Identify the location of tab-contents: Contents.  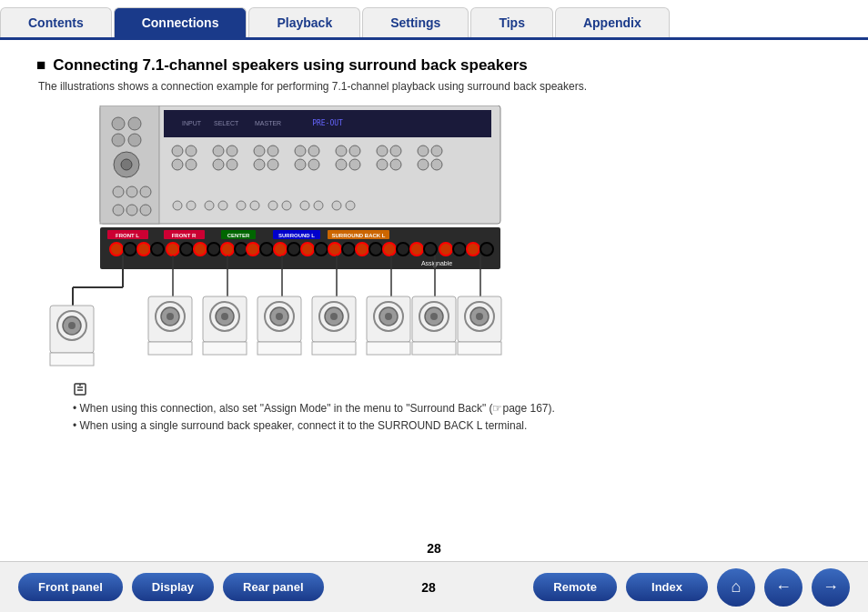
(56, 22).